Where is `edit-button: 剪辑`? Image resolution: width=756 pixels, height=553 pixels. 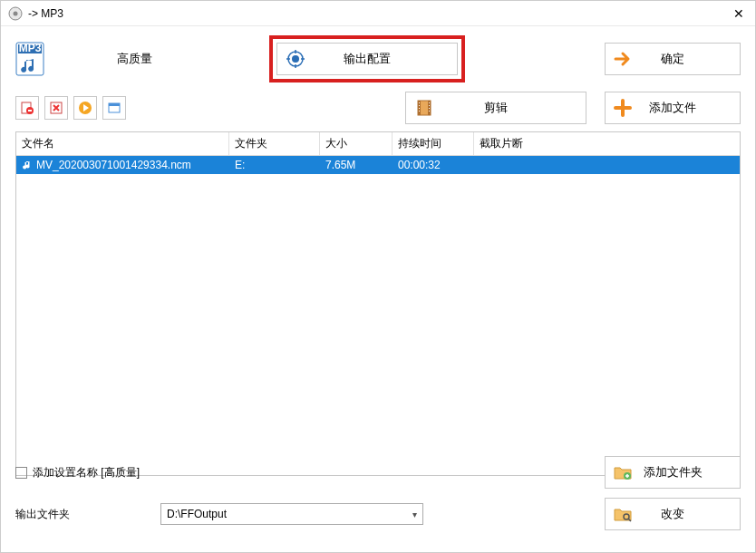
edit-button: 剪辑 is located at coordinates (496, 108).